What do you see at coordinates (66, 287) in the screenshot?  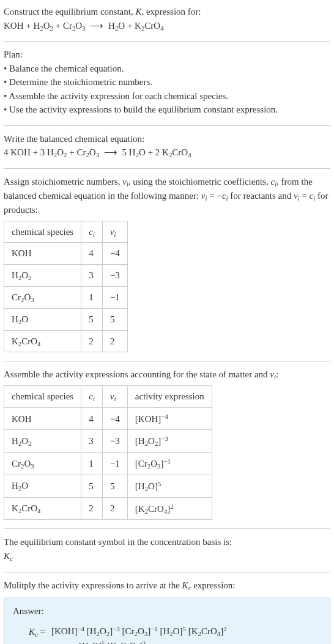 I see `stoich-table: chemical species ci νi KOH4−4 H2O23−3 Cr…` at bounding box center [66, 287].